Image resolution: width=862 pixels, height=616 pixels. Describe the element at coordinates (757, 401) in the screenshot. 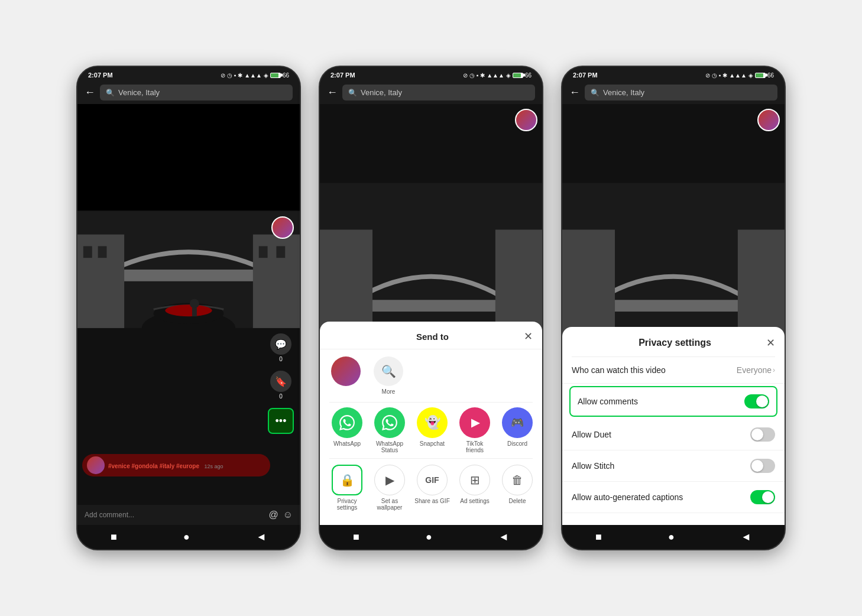

I see `allow-comments-toggle` at that location.